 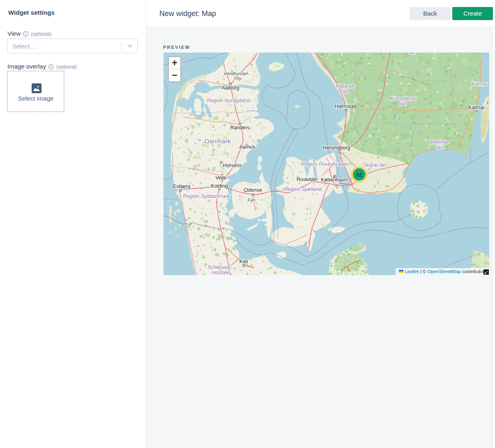 I want to click on svg-text: Kiel, so click(x=244, y=262).